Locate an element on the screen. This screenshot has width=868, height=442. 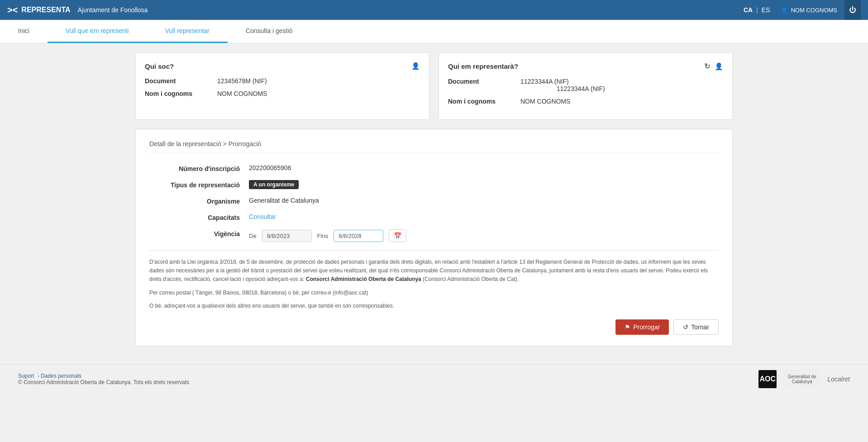
user-icon is located at coordinates (784, 10).